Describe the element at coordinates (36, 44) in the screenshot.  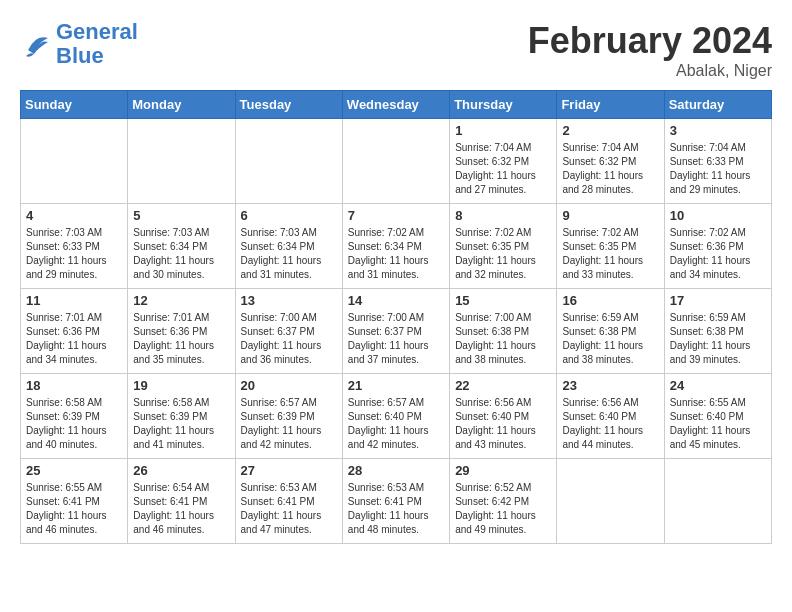
I see `logo-icon` at that location.